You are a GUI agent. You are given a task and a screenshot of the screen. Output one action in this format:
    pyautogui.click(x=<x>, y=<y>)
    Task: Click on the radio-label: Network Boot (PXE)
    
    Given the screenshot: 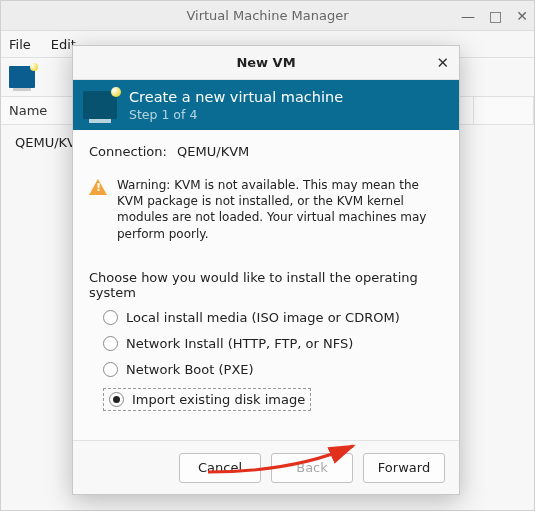 What is the action you would take?
    pyautogui.click(x=190, y=370)
    